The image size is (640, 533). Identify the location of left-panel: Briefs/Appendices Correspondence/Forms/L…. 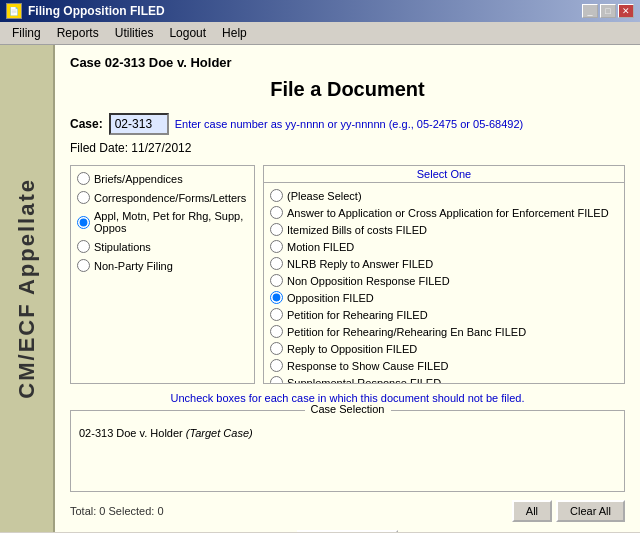
(162, 274).